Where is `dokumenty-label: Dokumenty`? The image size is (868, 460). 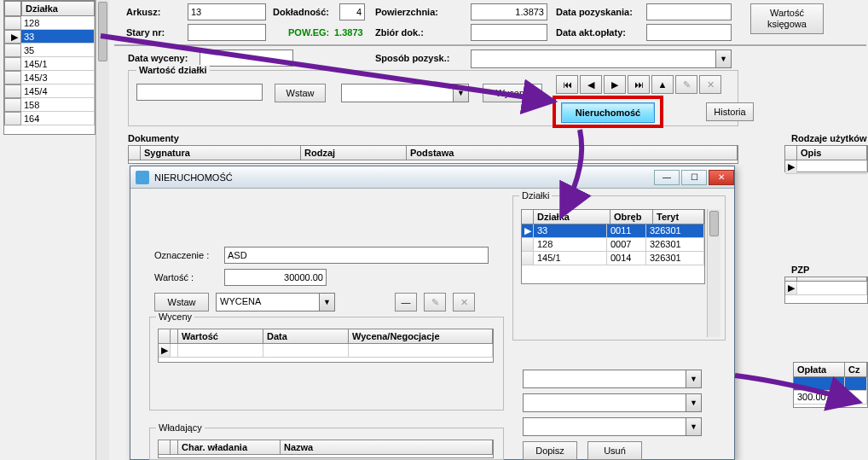 dokumenty-label: Dokumenty is located at coordinates (153, 138).